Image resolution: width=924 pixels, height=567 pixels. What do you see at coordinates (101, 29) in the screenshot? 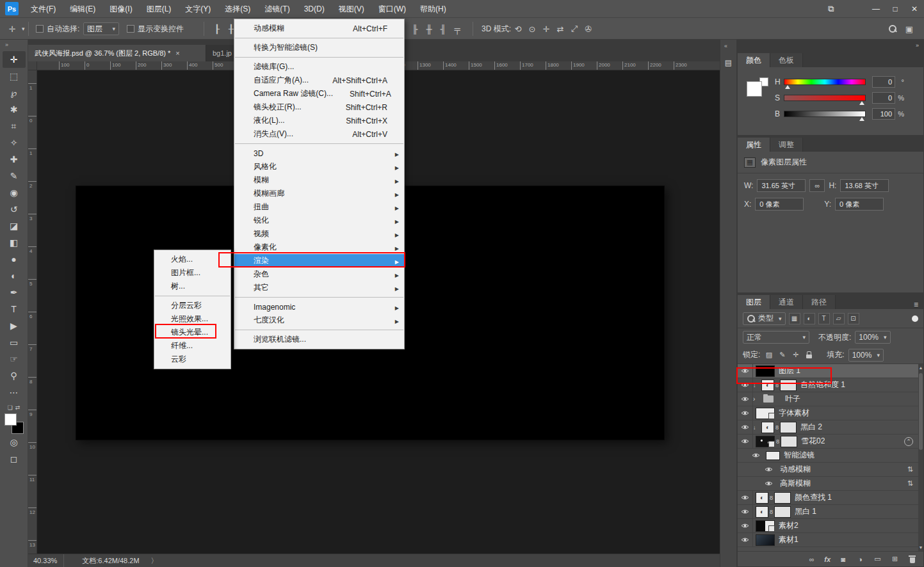
I see `auto-select-dropdown: 图层 ▾` at bounding box center [101, 29].